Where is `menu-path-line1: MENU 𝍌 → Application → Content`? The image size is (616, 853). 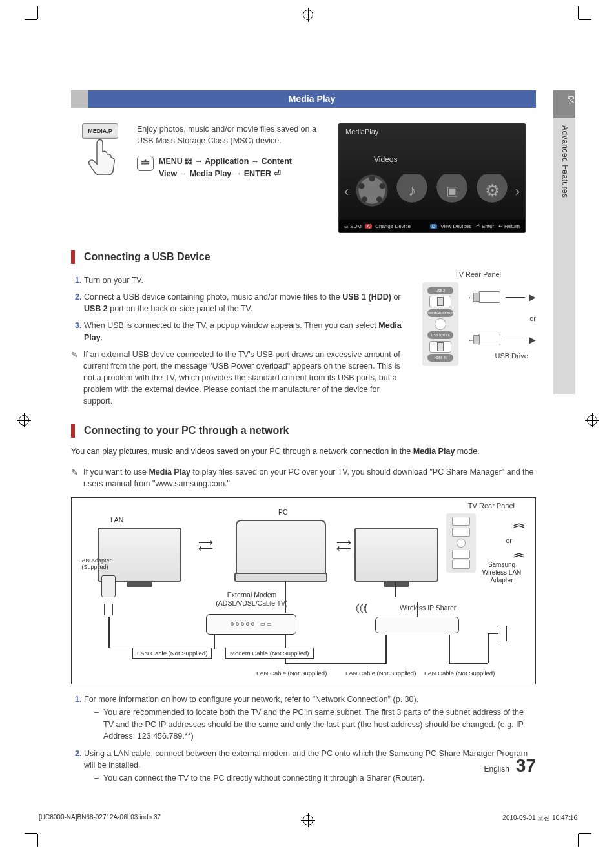
menu-path-line1: MENU 𝍌 → Application → Content is located at coordinates (225, 161).